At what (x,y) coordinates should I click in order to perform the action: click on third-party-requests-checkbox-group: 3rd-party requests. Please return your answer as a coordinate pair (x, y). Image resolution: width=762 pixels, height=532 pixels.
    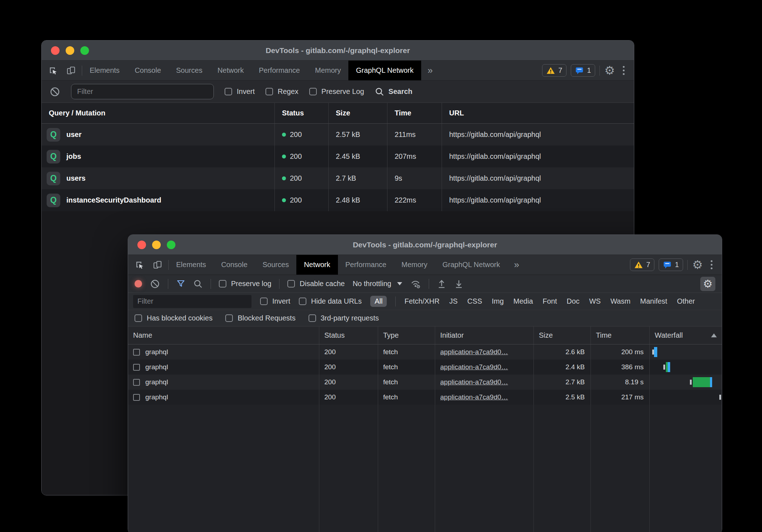
    Looking at the image, I should click on (344, 318).